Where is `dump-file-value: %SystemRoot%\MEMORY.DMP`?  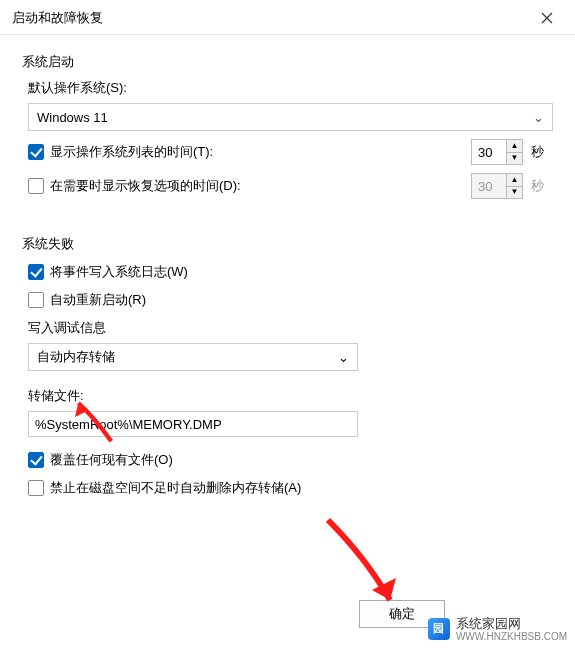 dump-file-value: %SystemRoot%\MEMORY.DMP is located at coordinates (128, 424).